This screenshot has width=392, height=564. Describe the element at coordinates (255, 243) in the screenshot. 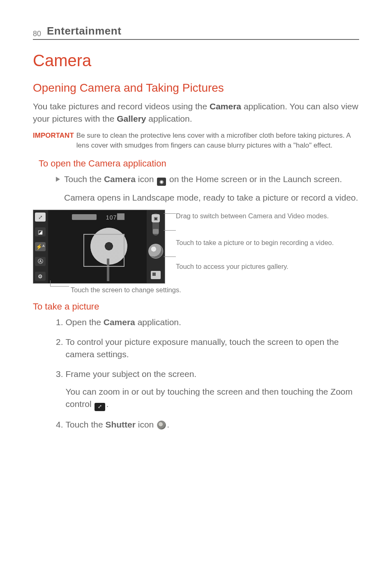

I see `callout-text: Touch to take a picture or to begin reco…` at that location.